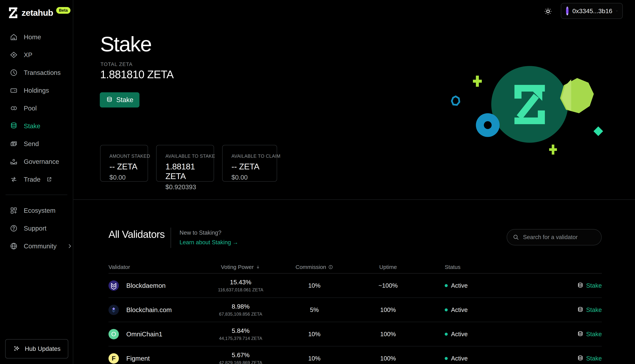  I want to click on stake-button: Stake, so click(120, 100).